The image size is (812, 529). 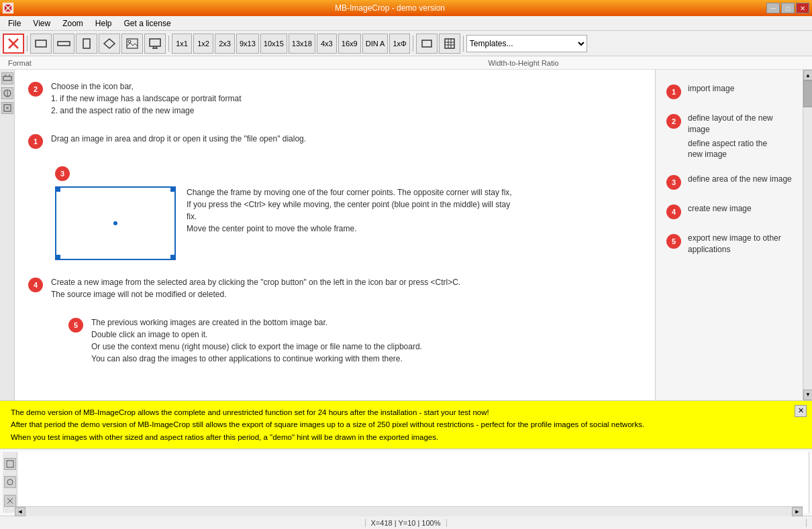 I want to click on format-label: Format, so click(x=20, y=63).